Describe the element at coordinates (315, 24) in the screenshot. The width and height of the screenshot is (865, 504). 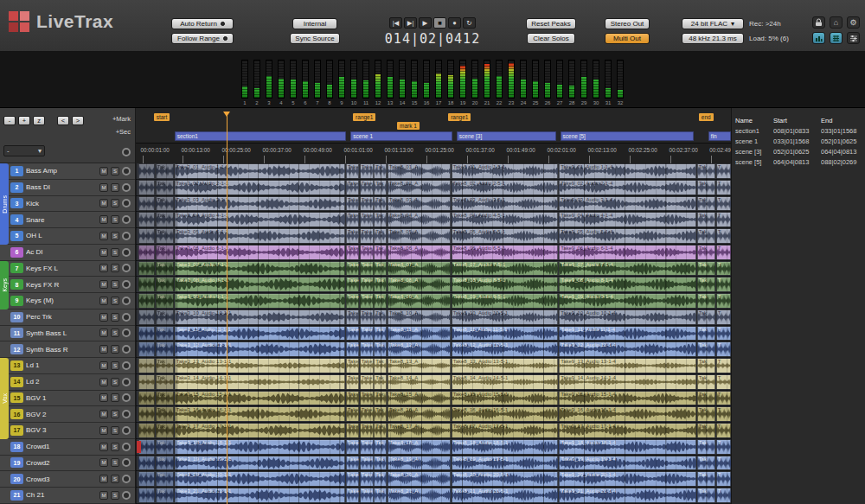
I see `internal-button: Internal` at that location.